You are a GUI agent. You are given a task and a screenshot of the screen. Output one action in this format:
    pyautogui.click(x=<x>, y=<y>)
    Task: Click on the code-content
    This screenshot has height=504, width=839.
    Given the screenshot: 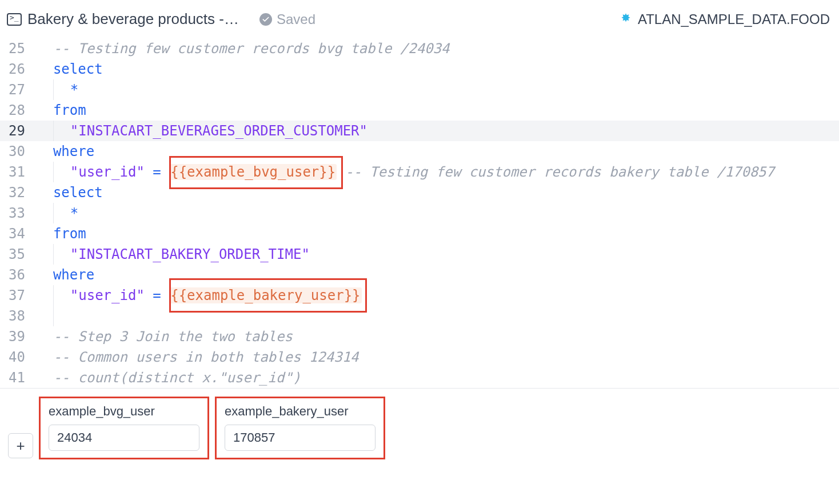 What is the action you would take?
    pyautogui.click(x=438, y=316)
    